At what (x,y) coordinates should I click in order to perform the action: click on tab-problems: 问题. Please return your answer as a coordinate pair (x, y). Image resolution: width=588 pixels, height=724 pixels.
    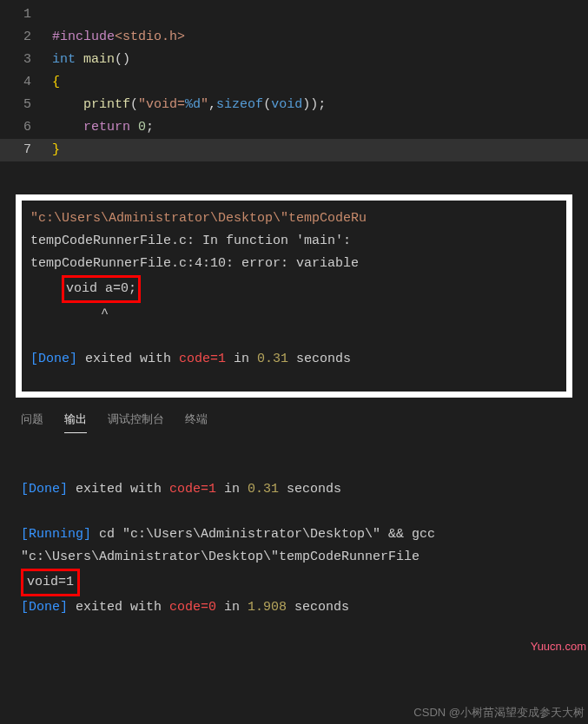
    Looking at the image, I should click on (32, 422).